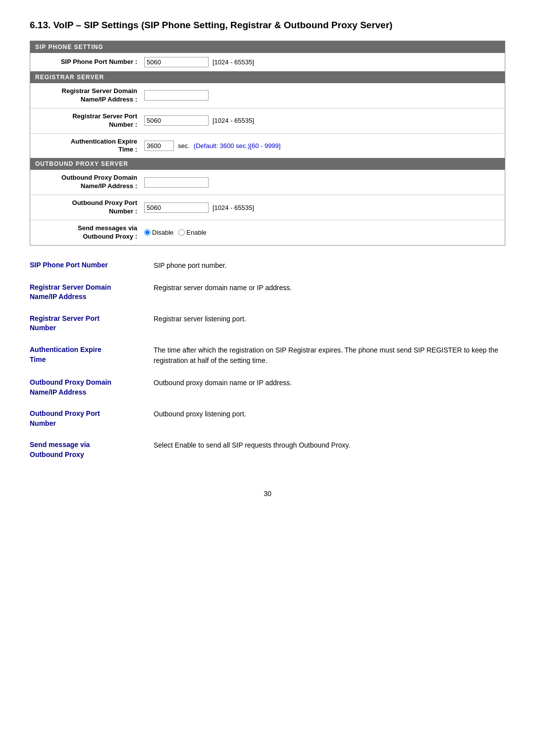 The image size is (535, 756). I want to click on registrar-port-value: [1024 - 65535], so click(322, 121).